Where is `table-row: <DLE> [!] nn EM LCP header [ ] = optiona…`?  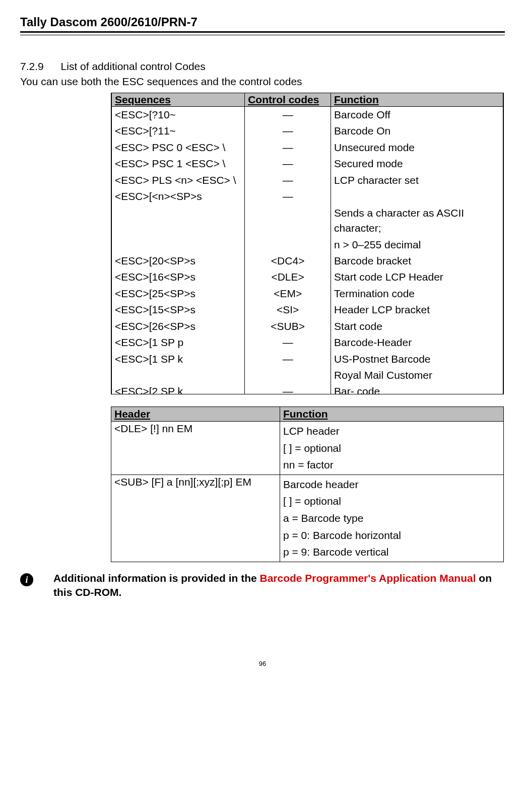 table-row: <DLE> [!] nn EM LCP header [ ] = optiona… is located at coordinates (307, 448).